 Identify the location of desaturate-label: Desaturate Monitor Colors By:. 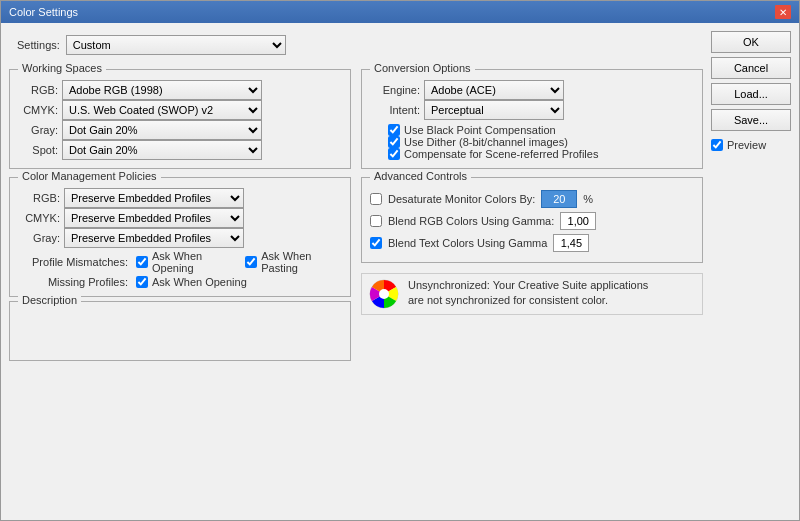
(462, 199).